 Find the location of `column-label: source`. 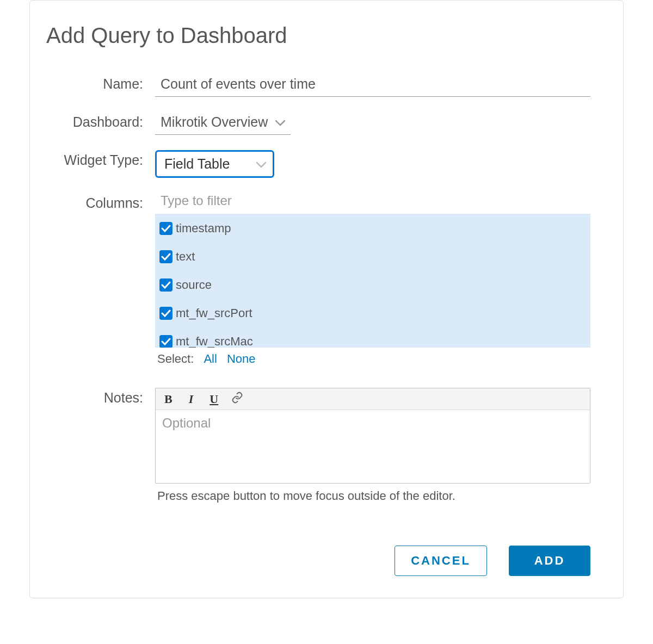

column-label: source is located at coordinates (194, 285).